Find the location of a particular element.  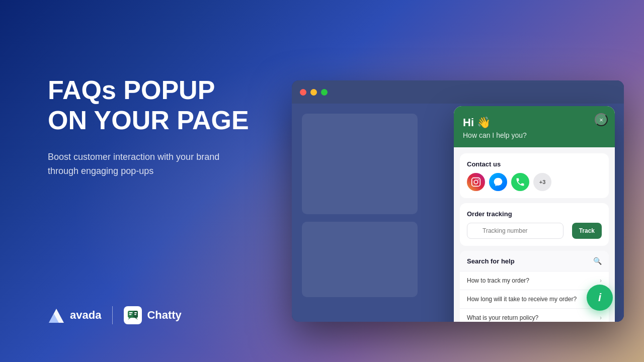

logo-bar: avada Chatty is located at coordinates (115, 315).